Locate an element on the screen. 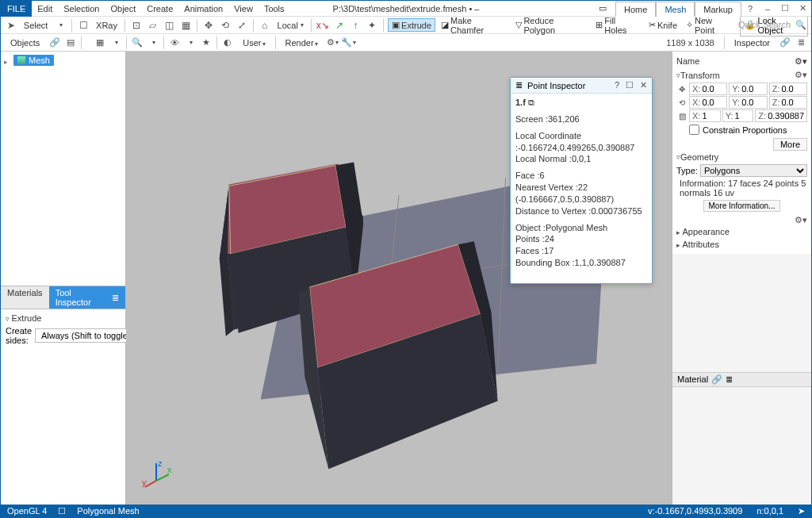 This screenshot has height=518, width=812. transform-section: Transform⚙▾ is located at coordinates (742, 75).